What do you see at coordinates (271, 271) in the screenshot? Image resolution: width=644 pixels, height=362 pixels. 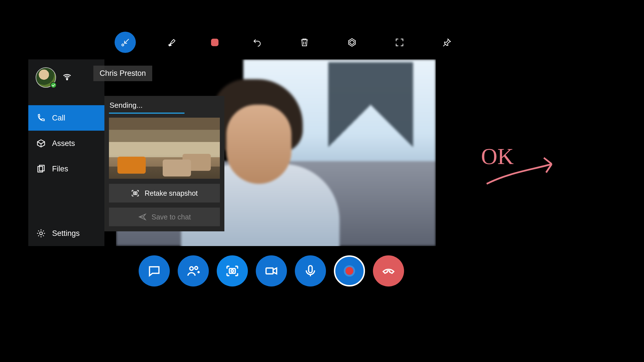 I see `video-icon` at bounding box center [271, 271].